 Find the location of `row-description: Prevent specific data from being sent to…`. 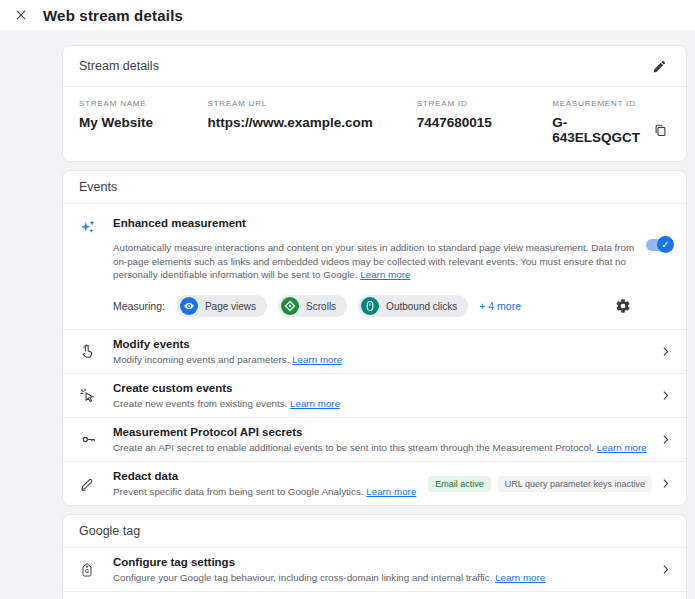

row-description: Prevent specific data from being sent to… is located at coordinates (270, 492).